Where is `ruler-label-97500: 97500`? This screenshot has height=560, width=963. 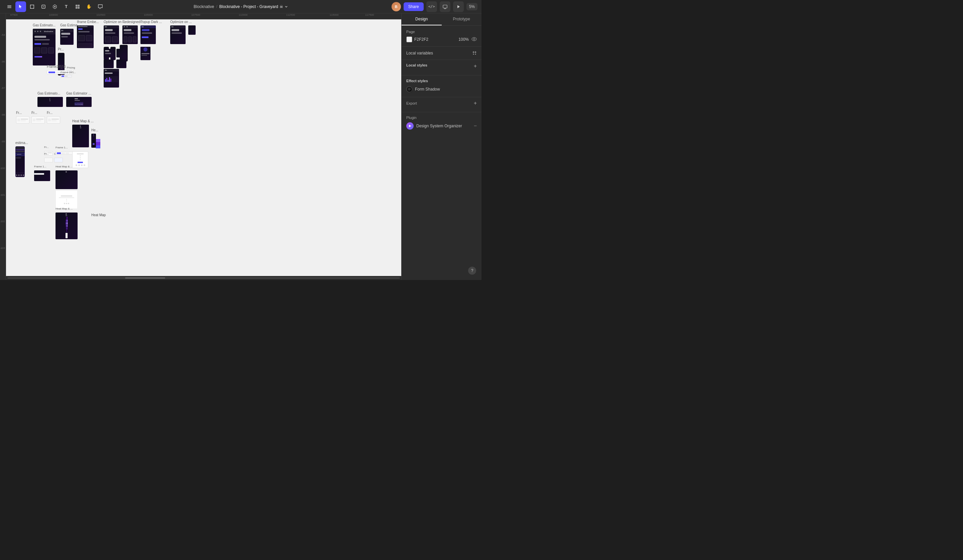
ruler-label-97500: 97500 is located at coordinates (14, 15).